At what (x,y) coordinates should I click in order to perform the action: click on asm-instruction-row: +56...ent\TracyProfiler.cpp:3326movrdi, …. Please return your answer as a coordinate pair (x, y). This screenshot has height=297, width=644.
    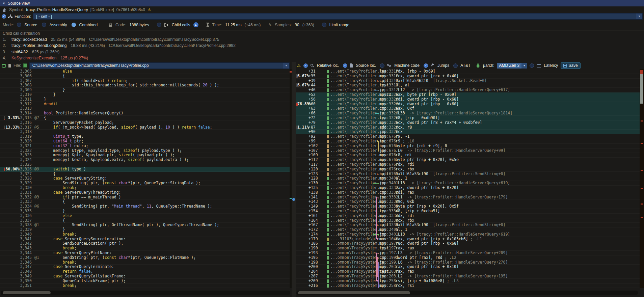
    Looking at the image, I should click on (468, 100).